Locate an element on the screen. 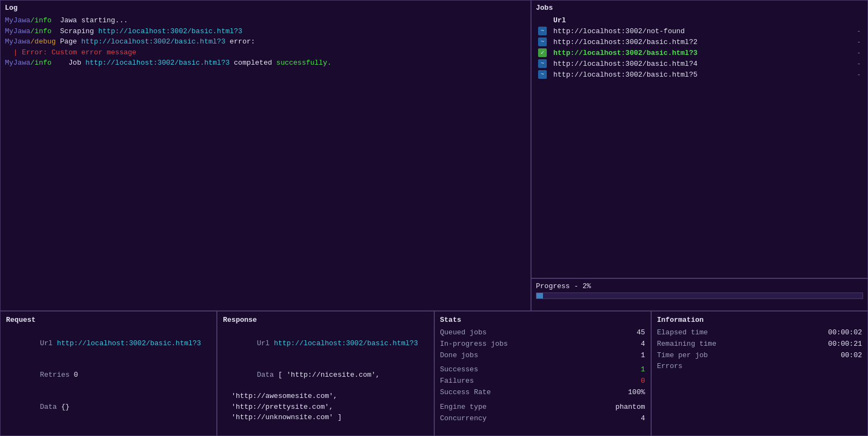 The image size is (868, 436). request-data-row: Data {} is located at coordinates (109, 407).